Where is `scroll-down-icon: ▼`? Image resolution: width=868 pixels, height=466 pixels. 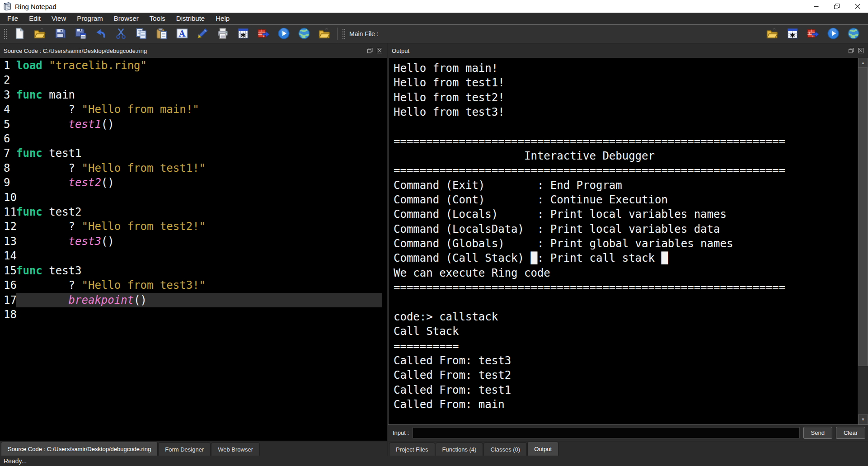 scroll-down-icon: ▼ is located at coordinates (863, 419).